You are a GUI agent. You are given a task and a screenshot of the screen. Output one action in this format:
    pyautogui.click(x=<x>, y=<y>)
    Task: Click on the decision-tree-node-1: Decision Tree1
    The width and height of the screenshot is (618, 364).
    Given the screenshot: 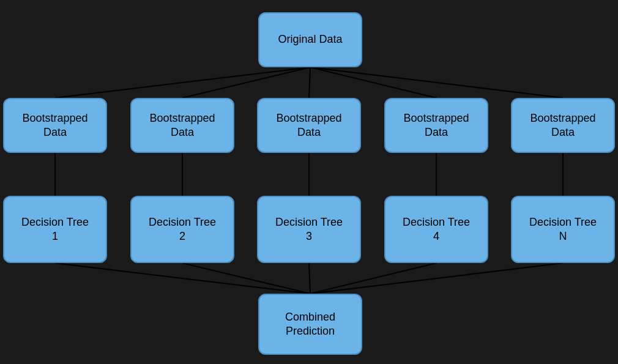 What is the action you would take?
    pyautogui.click(x=55, y=229)
    